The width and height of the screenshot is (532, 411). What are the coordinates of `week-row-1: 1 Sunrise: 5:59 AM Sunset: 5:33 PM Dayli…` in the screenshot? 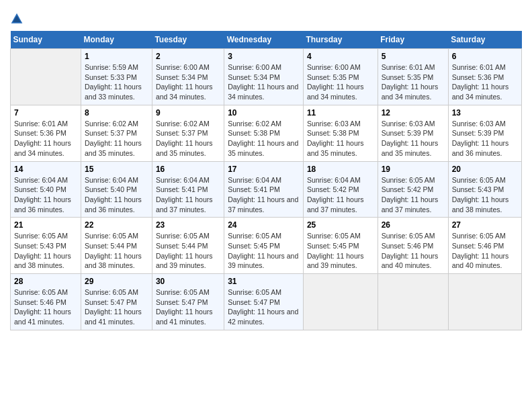 It's located at (266, 77).